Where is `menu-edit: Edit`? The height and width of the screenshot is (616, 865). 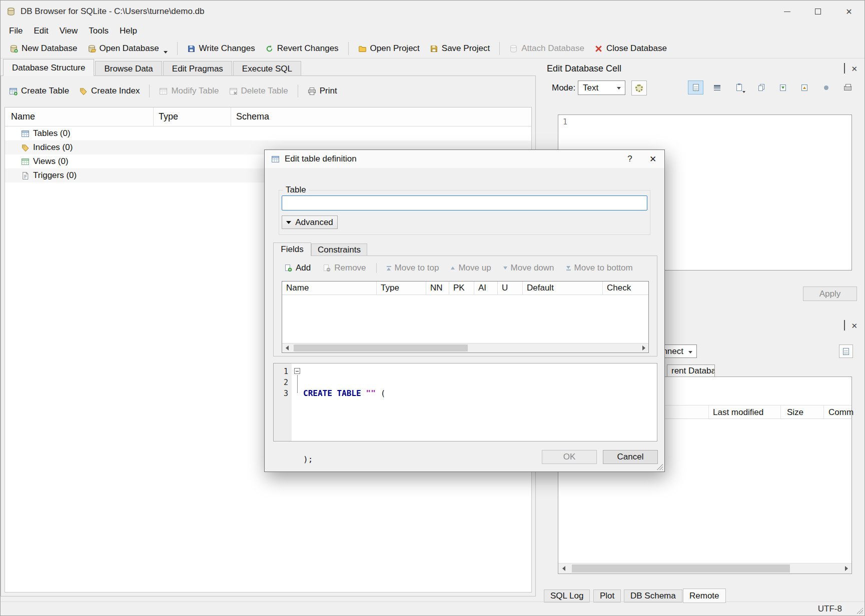
menu-edit: Edit is located at coordinates (41, 31).